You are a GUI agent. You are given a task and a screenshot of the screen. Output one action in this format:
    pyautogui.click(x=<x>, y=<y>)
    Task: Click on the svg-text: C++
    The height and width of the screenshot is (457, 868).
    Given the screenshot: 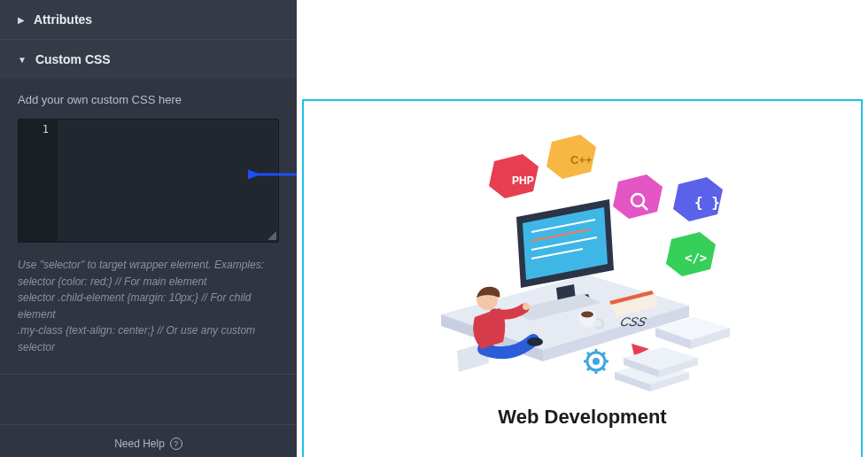 What is the action you would take?
    pyautogui.click(x=581, y=159)
    